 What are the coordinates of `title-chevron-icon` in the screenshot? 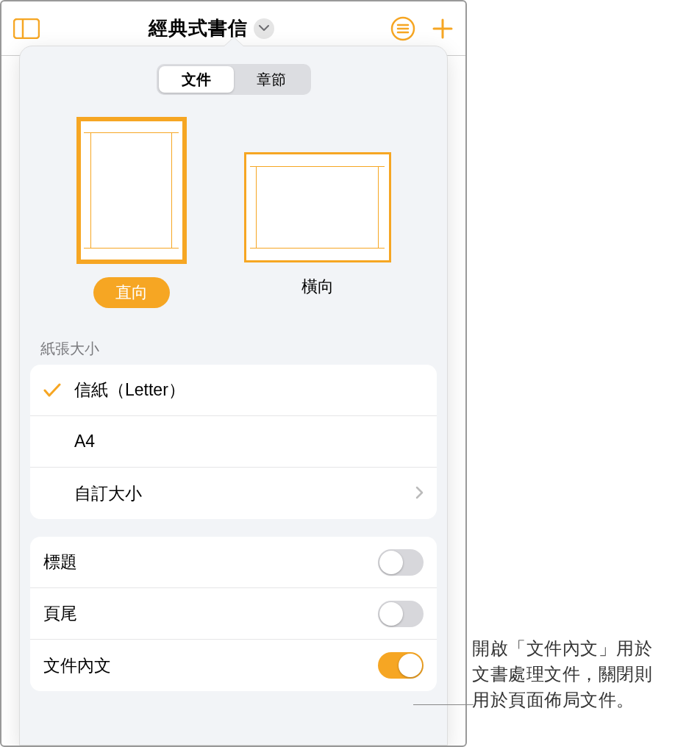 It's located at (264, 29).